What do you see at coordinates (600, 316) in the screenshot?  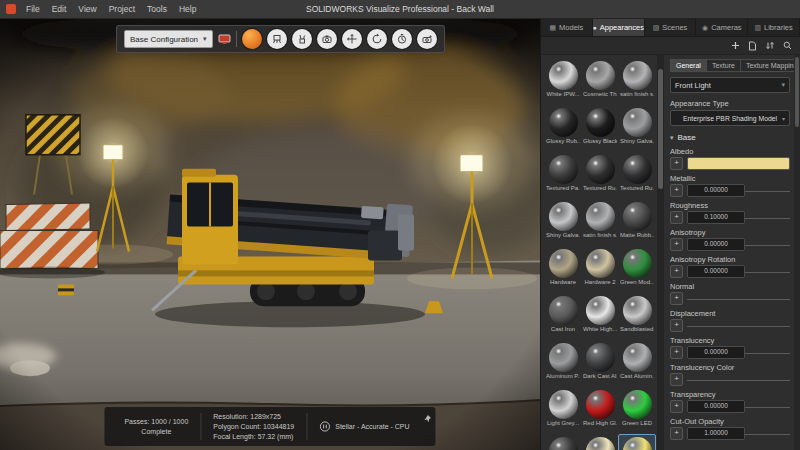 I see `material-item: White High...` at bounding box center [600, 316].